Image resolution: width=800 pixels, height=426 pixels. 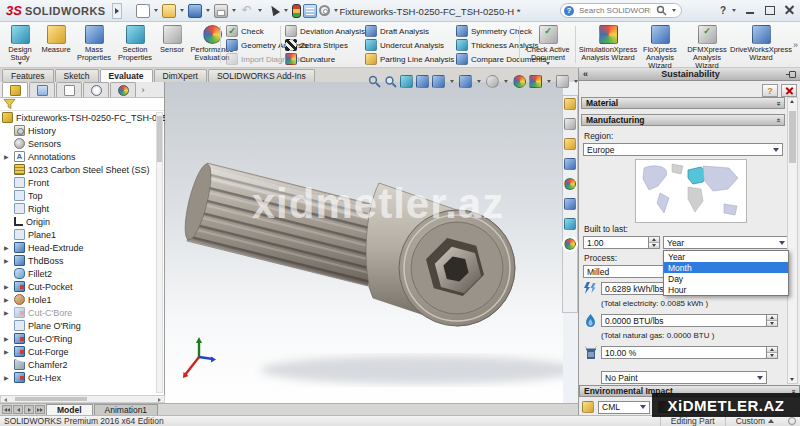 I want to click on search-icon, so click(x=662, y=10).